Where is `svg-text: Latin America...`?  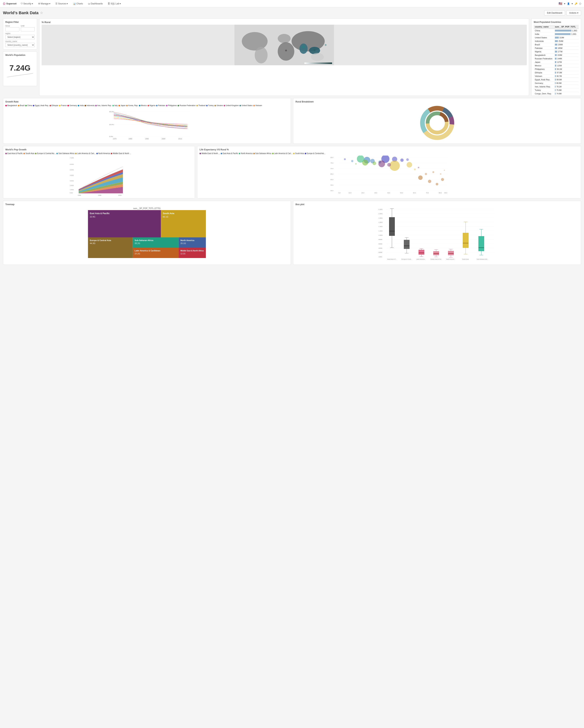 svg-text: Latin America... is located at coordinates (421, 259).